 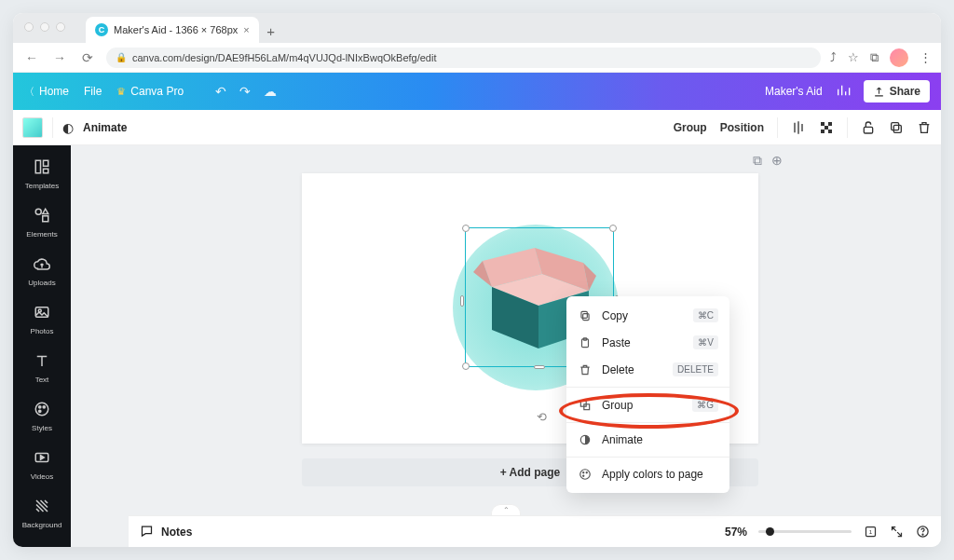 I want to click on resize-handle-bottom, so click(x=539, y=367).